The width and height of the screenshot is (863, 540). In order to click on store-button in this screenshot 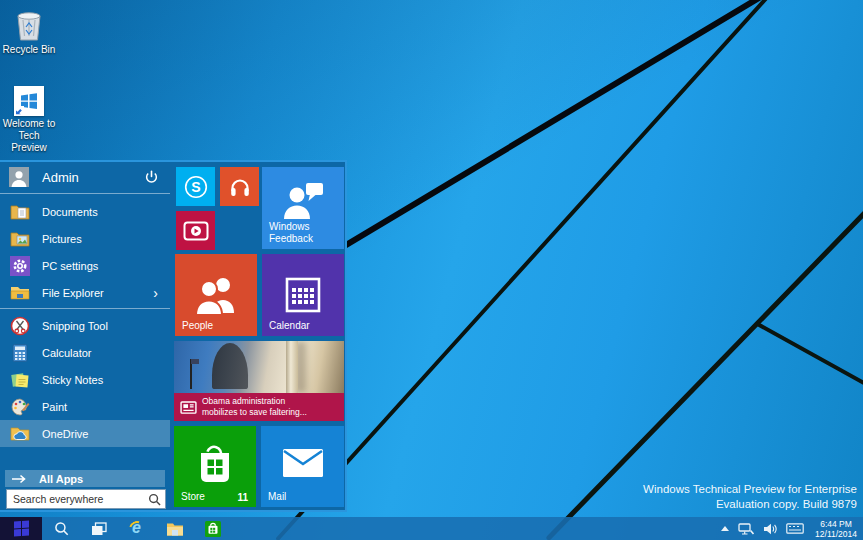, I will do `click(213, 528)`.